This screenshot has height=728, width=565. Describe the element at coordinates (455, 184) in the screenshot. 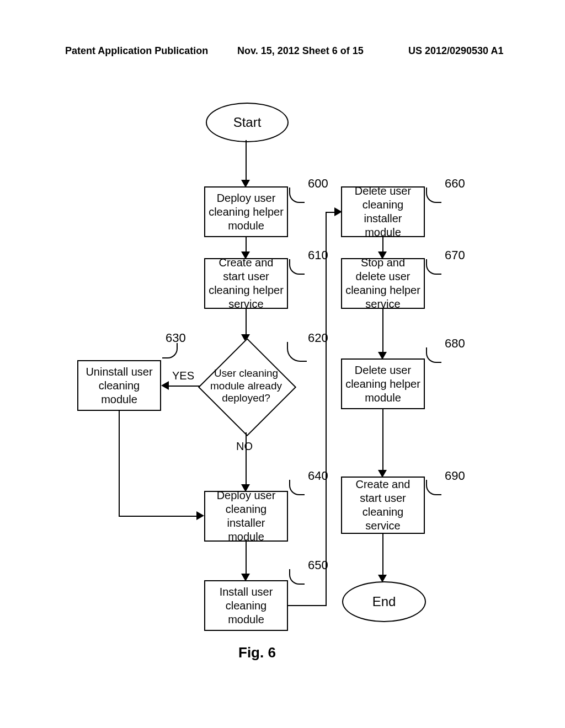

I see `ref-660: 660` at that location.